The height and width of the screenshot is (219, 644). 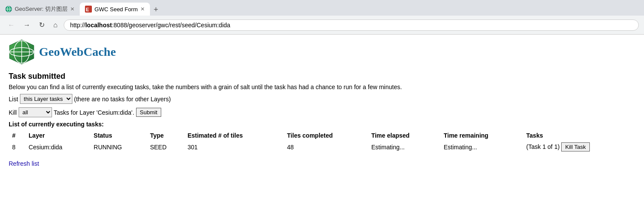 I want to click on geowebcache-logo, so click(x=22, y=52).